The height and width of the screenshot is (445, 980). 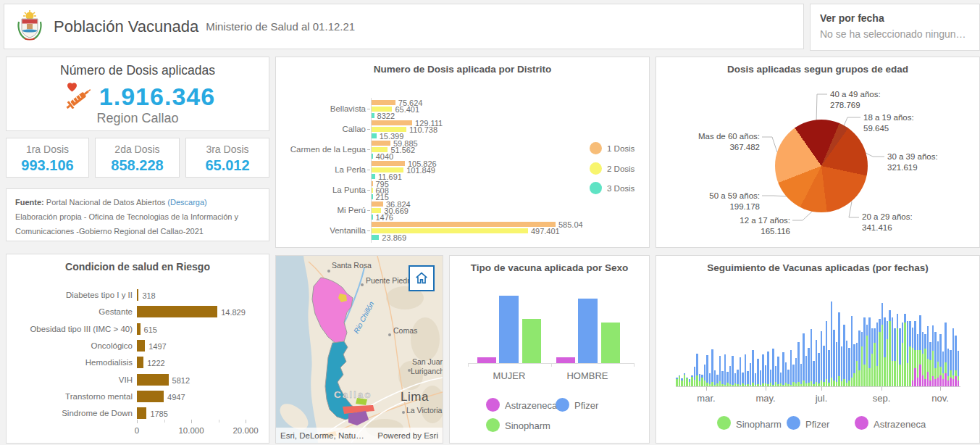 What do you see at coordinates (187, 202) in the screenshot?
I see `download-link: (Descarga)` at bounding box center [187, 202].